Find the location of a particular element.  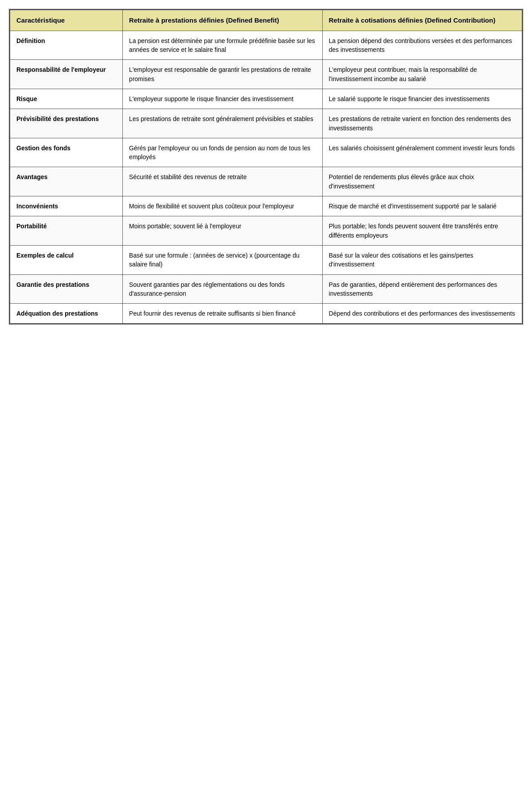

cell-characteristic: Adéquation des prestations is located at coordinates (66, 314).